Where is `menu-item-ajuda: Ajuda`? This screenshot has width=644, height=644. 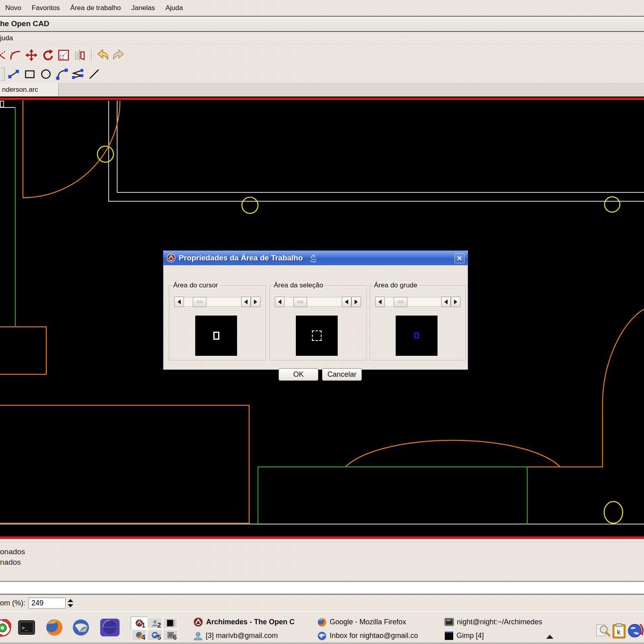
menu-item-ajuda: Ajuda is located at coordinates (174, 8).